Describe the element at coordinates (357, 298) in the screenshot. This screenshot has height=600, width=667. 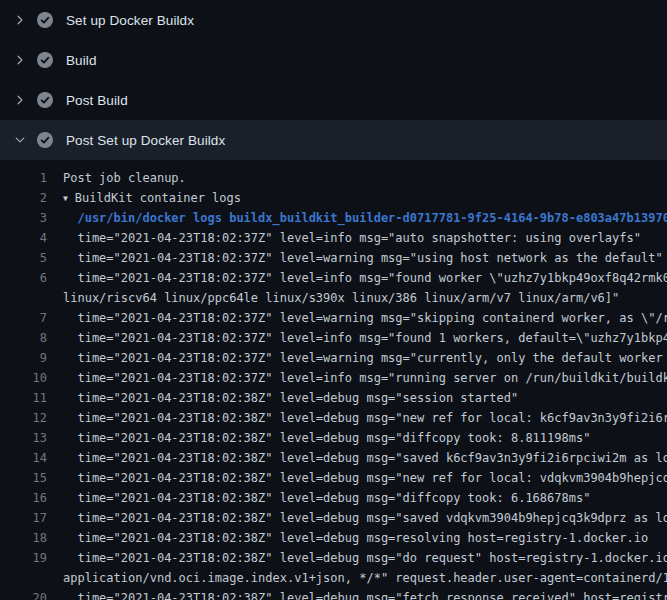
I see `log-text: linux/riscv64 linux/ppc64le linux/s390x …` at that location.